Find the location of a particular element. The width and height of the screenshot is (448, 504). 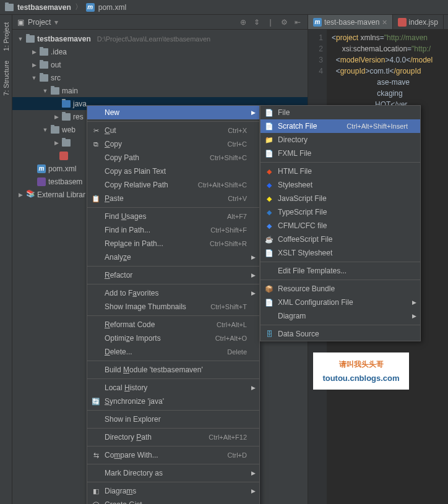

menu-find-usages: Find UsagesAlt+F7 is located at coordinates (173, 216).